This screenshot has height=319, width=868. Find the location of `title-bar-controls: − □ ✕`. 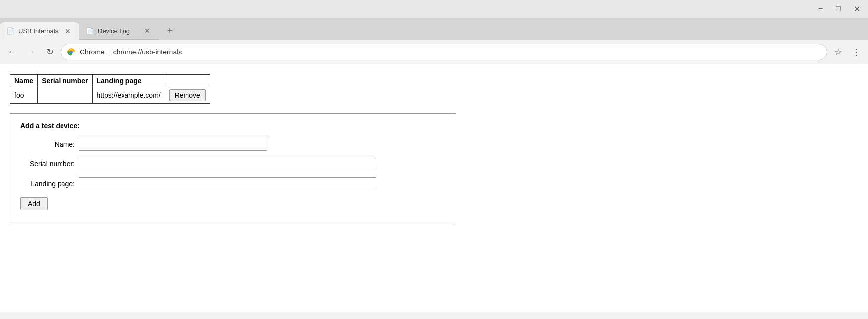

title-bar-controls: − □ ✕ is located at coordinates (839, 9).